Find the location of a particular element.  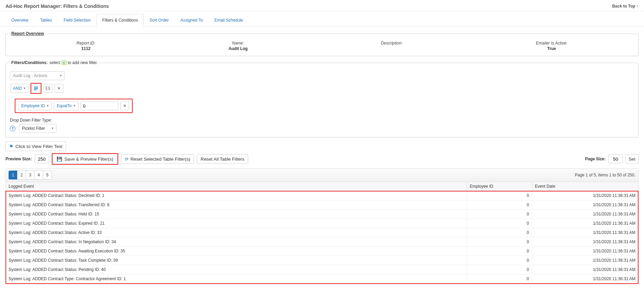

page-2: 2 is located at coordinates (22, 175).